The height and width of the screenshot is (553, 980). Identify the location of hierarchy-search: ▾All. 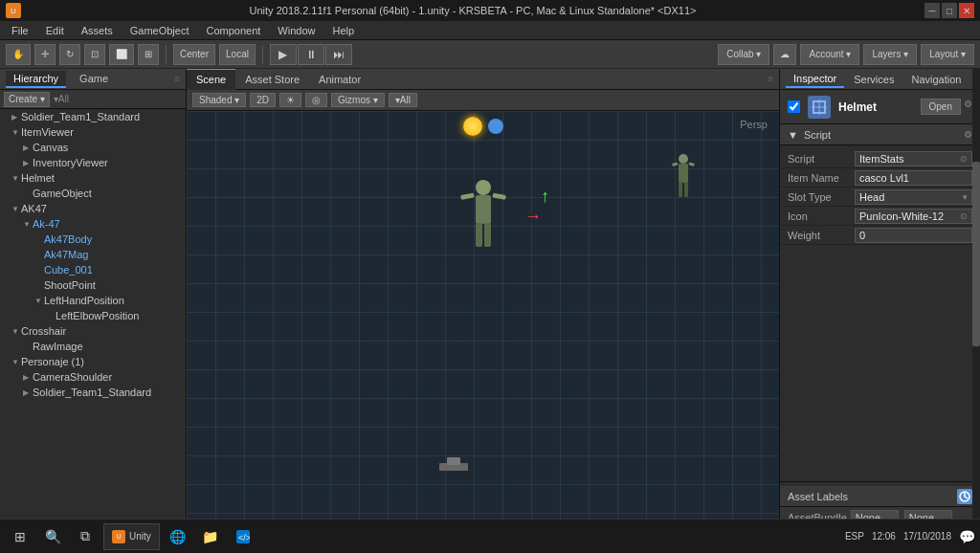
(61, 100).